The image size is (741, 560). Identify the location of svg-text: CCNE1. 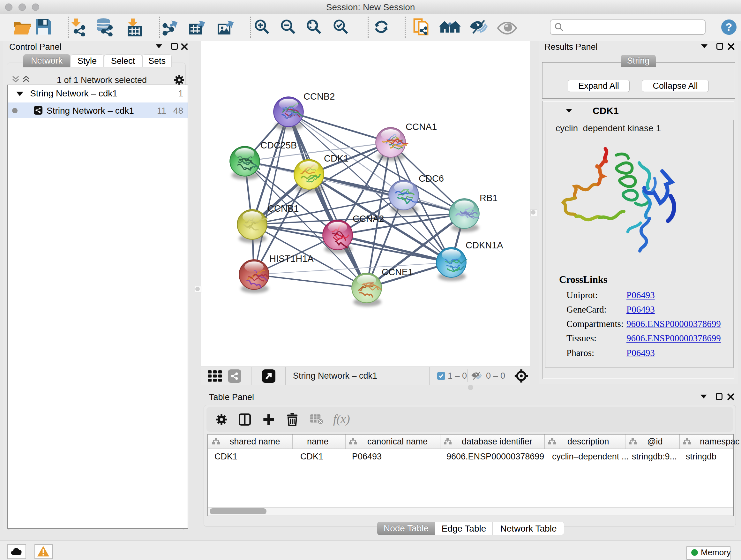
(397, 272).